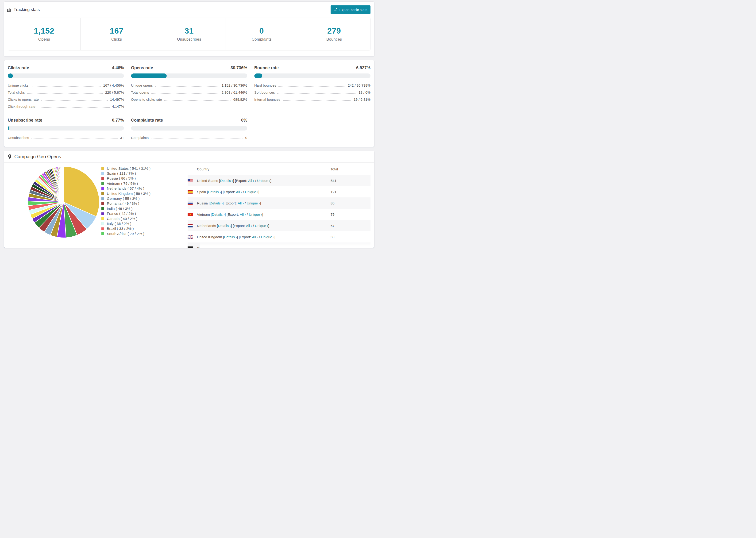 This screenshot has height=538, width=756. What do you see at coordinates (144, 219) in the screenshot?
I see `legend-item: Canada ( 40 / 2% )` at bounding box center [144, 219].